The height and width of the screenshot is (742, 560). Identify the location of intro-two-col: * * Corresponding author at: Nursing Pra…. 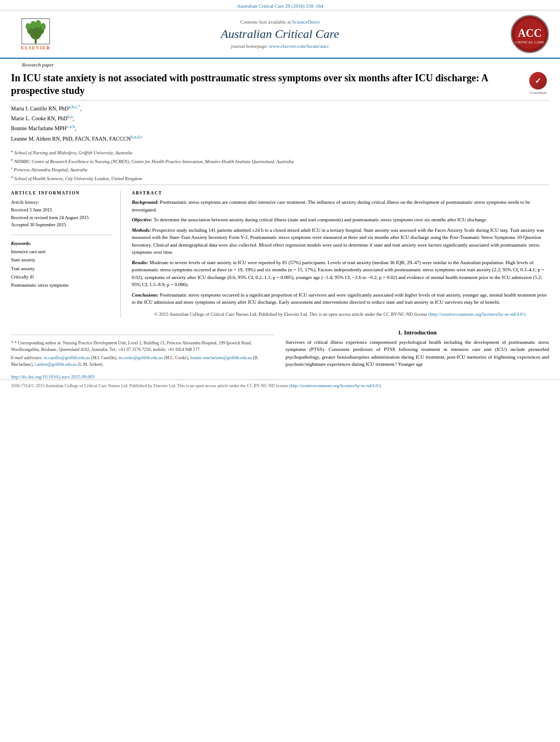
(280, 350).